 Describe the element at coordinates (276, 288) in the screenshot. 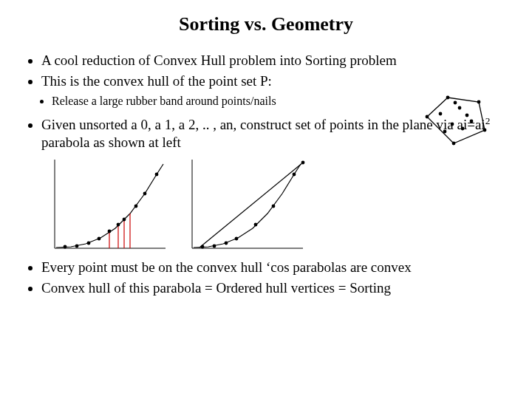

I see `bullet-5: Convex hull of this parabola = Ordered h…` at that location.